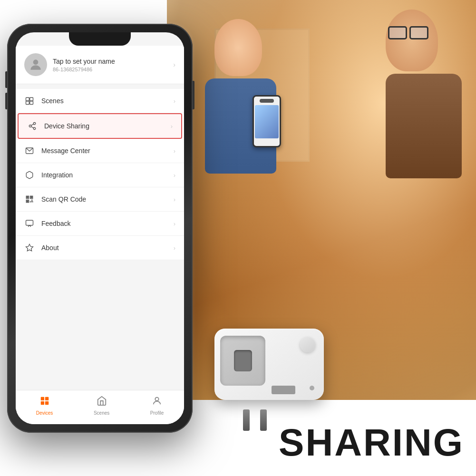 Image resolution: width=476 pixels, height=476 pixels. Describe the element at coordinates (100, 248) in the screenshot. I see `menu-item-about: About ›` at that location.